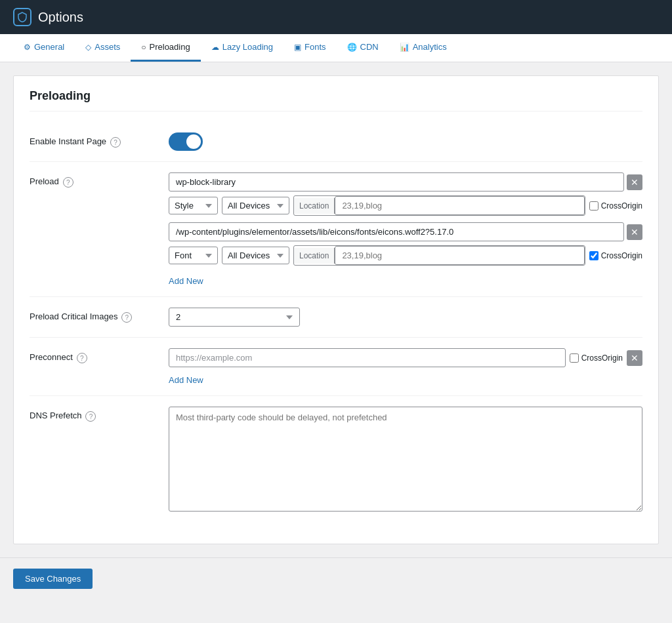  I want to click on tab-analytics: 📊 Analytics, so click(423, 48).